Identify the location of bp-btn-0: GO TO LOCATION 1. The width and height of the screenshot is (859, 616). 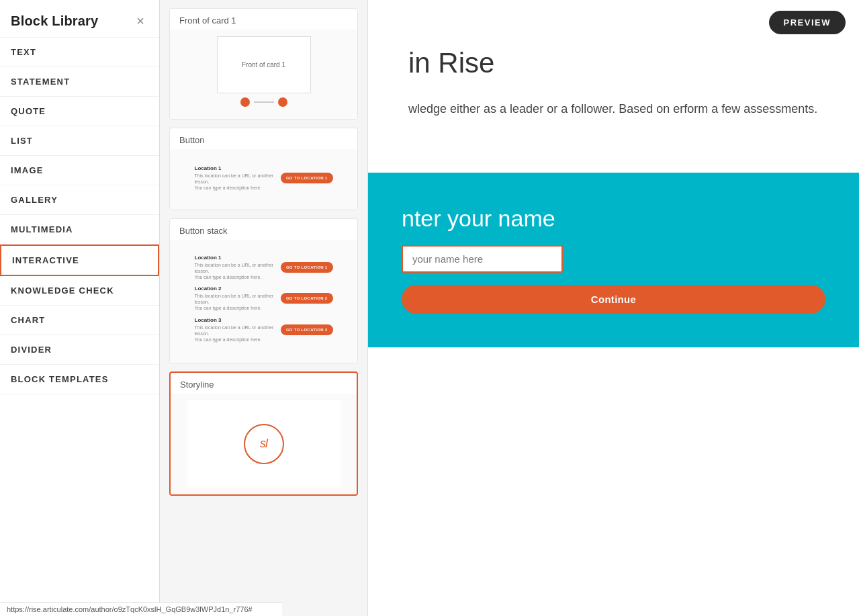
(307, 178).